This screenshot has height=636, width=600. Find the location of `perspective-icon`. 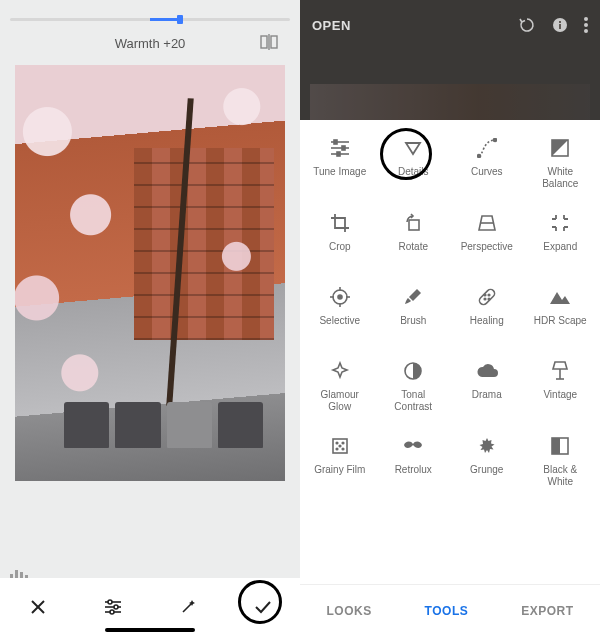

perspective-icon is located at coordinates (487, 223).